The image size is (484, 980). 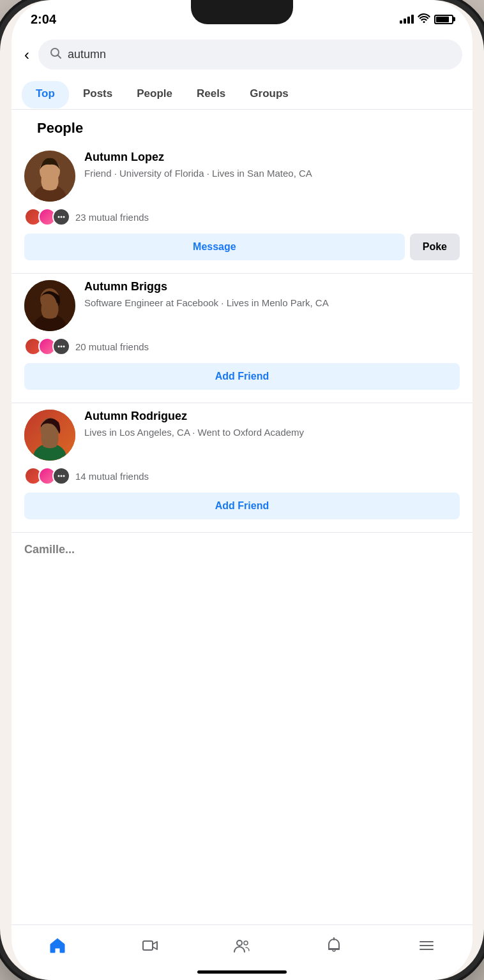 What do you see at coordinates (427, 19) in the screenshot?
I see `status-icons` at bounding box center [427, 19].